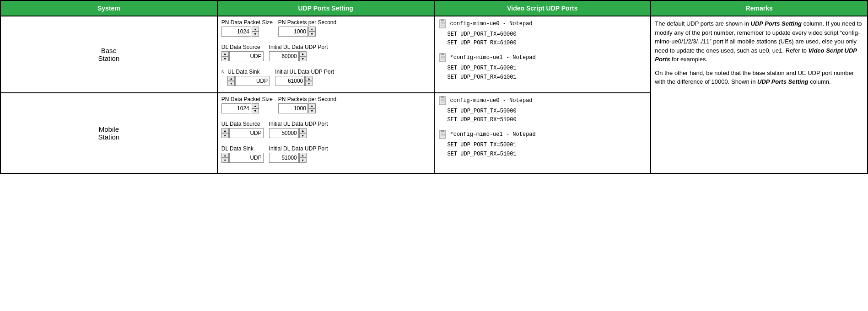 The width and height of the screenshot is (868, 311). I want to click on pn-packets-per-sec-up-mobile: ▲, so click(312, 106).